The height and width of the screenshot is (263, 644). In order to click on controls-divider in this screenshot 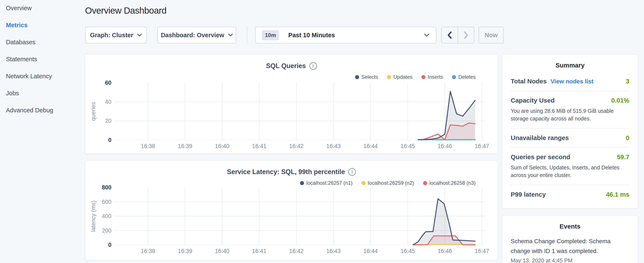, I will do `click(247, 35)`.